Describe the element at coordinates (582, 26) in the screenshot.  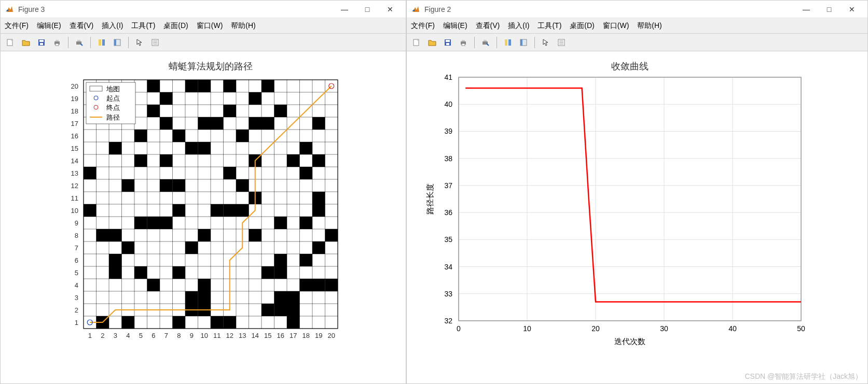
I see `Menu-desktop: 桌面(D)` at that location.